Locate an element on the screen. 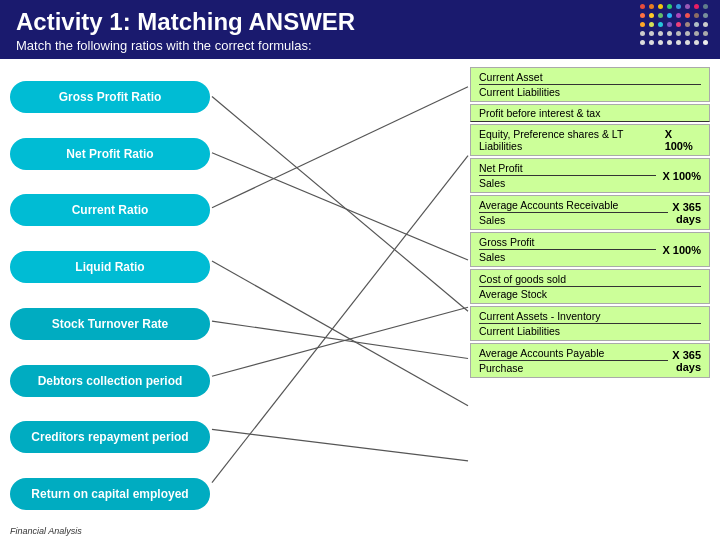 The height and width of the screenshot is (540, 720). formula-stock-turnover: Cost of goods sold Average Stock is located at coordinates (590, 286).